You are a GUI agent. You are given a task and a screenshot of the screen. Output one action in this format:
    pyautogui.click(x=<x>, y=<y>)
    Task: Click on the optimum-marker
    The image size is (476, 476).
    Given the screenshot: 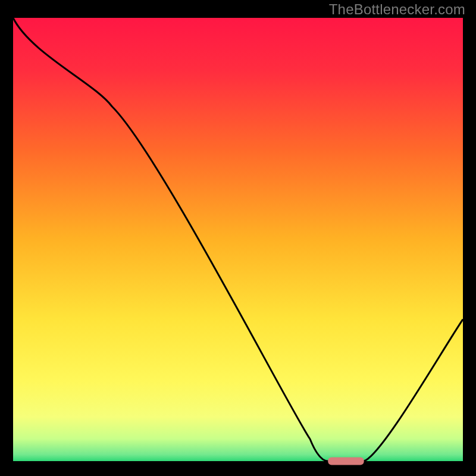 What is the action you would take?
    pyautogui.click(x=346, y=462)
    